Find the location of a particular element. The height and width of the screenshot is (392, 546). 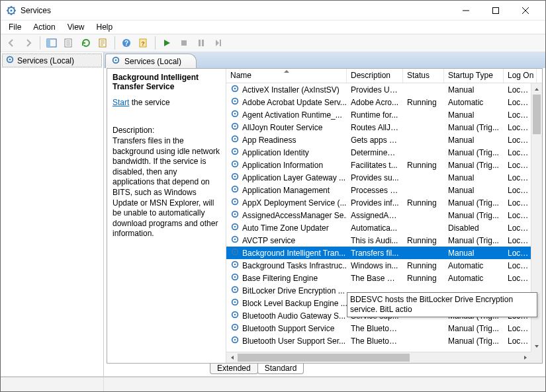

service-description: Processes in... is located at coordinates (375, 190).